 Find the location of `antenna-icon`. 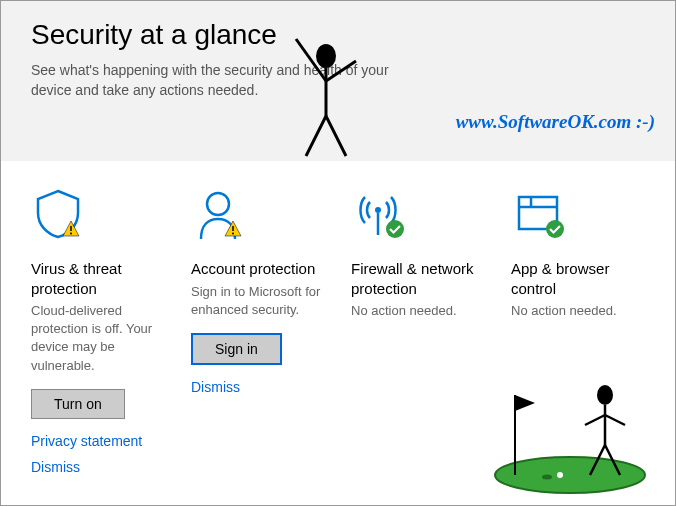

antenna-icon is located at coordinates (422, 215).